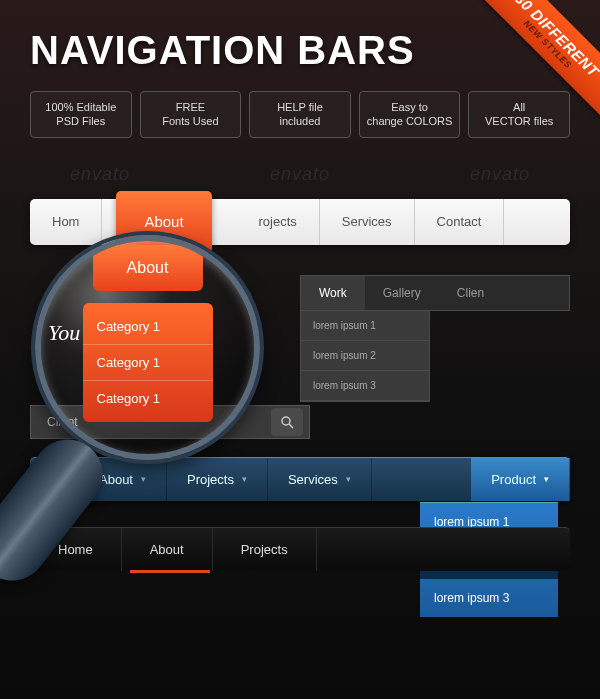 Image resolution: width=600 pixels, height=699 pixels. I want to click on lens-dropdown: Category 1 Category 1 Category 1, so click(148, 362).